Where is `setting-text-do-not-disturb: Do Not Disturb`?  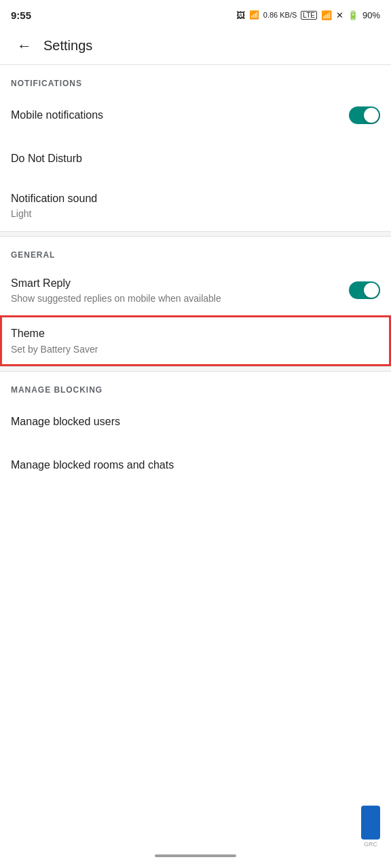 setting-text-do-not-disturb: Do Not Disturb is located at coordinates (196, 159).